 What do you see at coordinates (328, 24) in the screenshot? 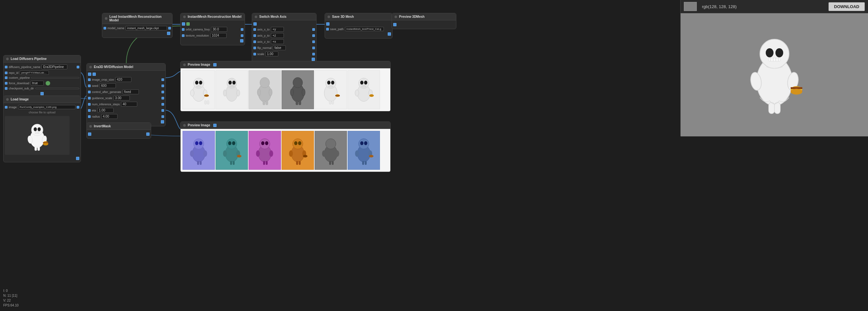
I see `port-save-top` at bounding box center [328, 24].